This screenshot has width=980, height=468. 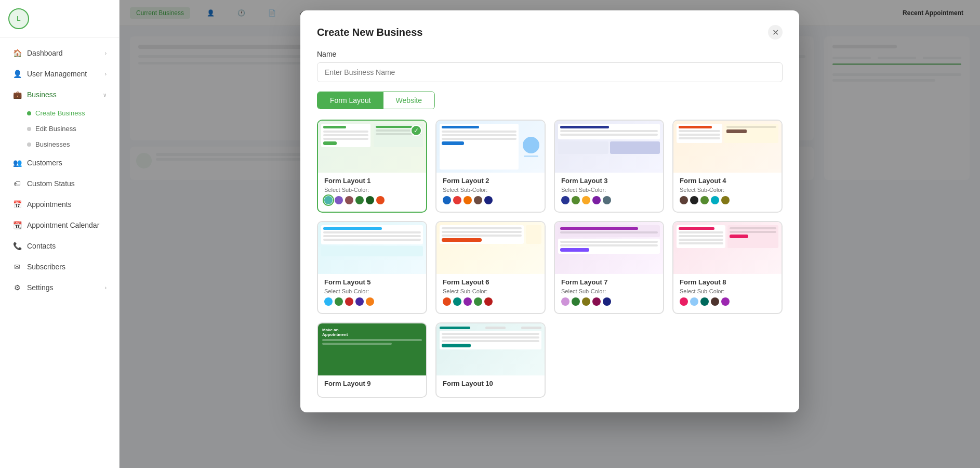 I want to click on layout-card-2: Form Layout 2 Select Sub-Color:, so click(x=491, y=166).